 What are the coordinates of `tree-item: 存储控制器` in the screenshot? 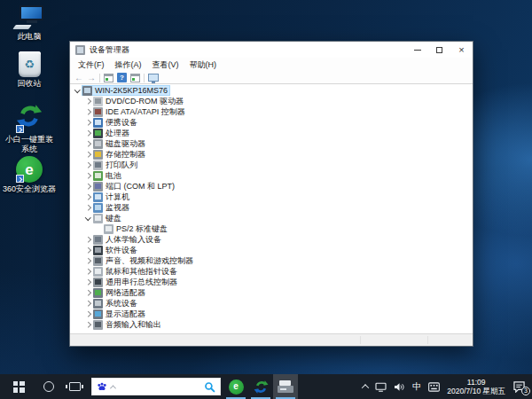 It's located at (271, 154).